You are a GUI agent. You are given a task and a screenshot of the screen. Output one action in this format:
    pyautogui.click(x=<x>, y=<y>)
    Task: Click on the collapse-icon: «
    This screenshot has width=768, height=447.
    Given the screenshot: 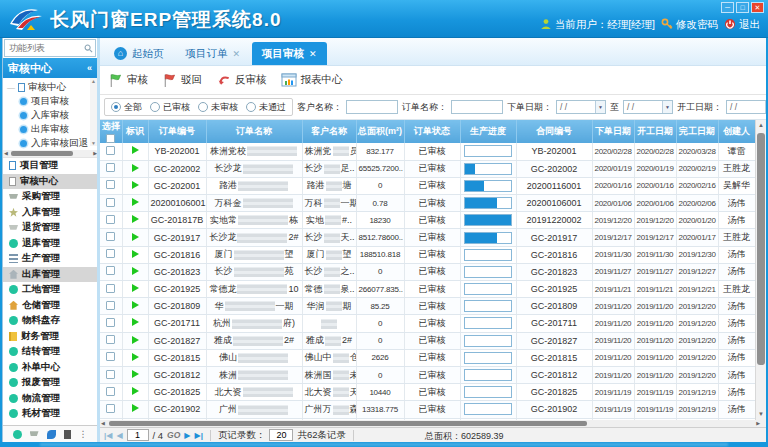 What is the action you would take?
    pyautogui.click(x=90, y=68)
    